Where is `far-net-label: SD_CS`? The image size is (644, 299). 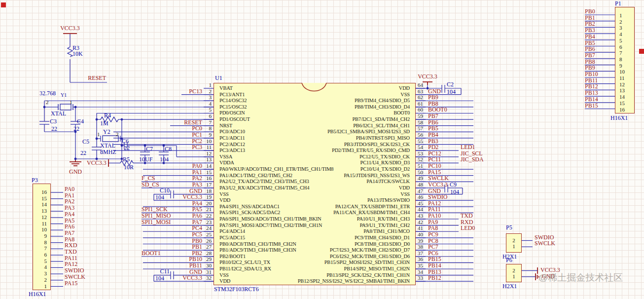 far-net-label: SD_CS is located at coordinates (150, 185).